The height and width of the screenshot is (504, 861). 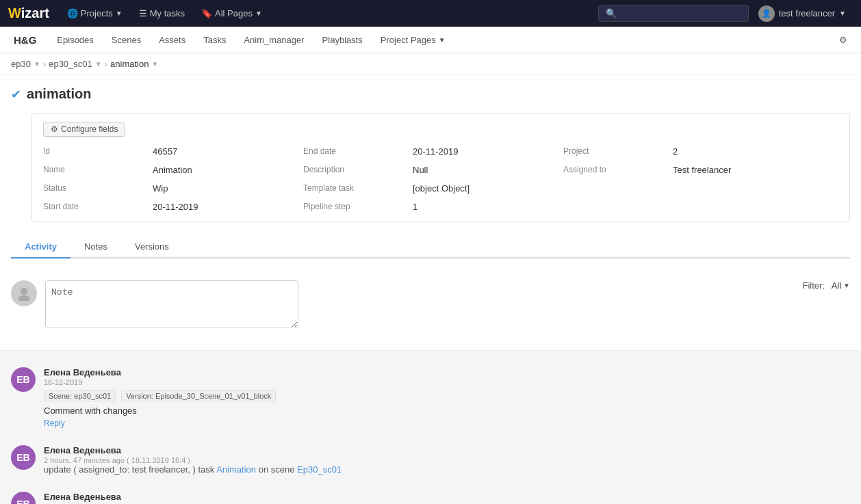 What do you see at coordinates (94, 14) in the screenshot?
I see `nav-projects: 🌐 Projects ▼` at bounding box center [94, 14].